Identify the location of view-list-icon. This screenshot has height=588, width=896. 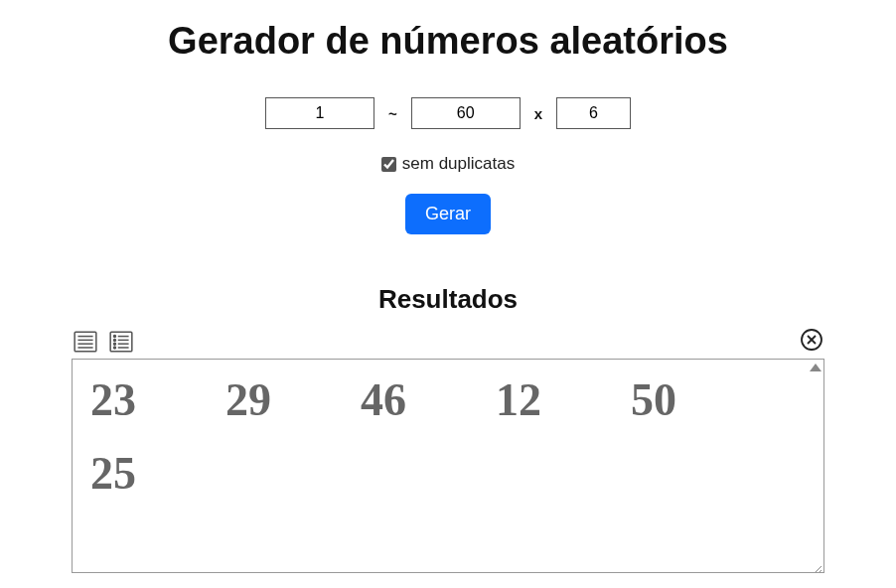
(121, 342).